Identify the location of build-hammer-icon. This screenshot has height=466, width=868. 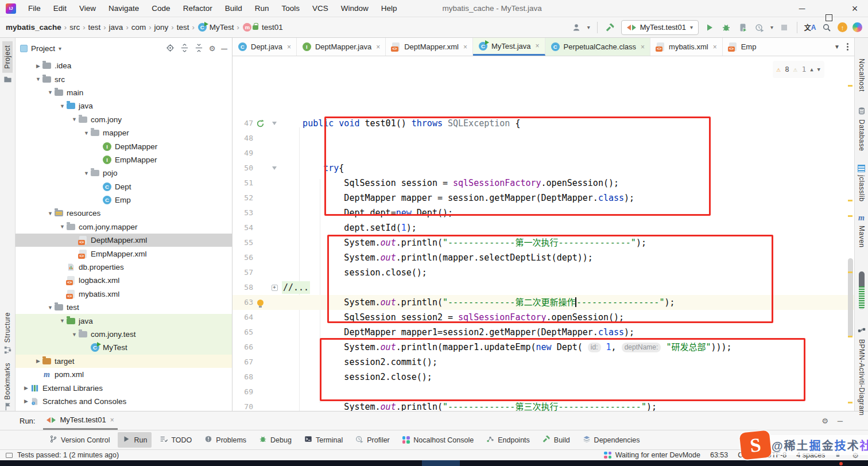
(610, 28).